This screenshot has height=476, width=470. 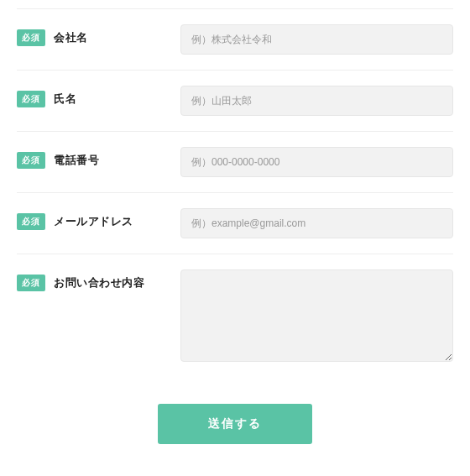 I want to click on input-col-company, so click(x=317, y=39).